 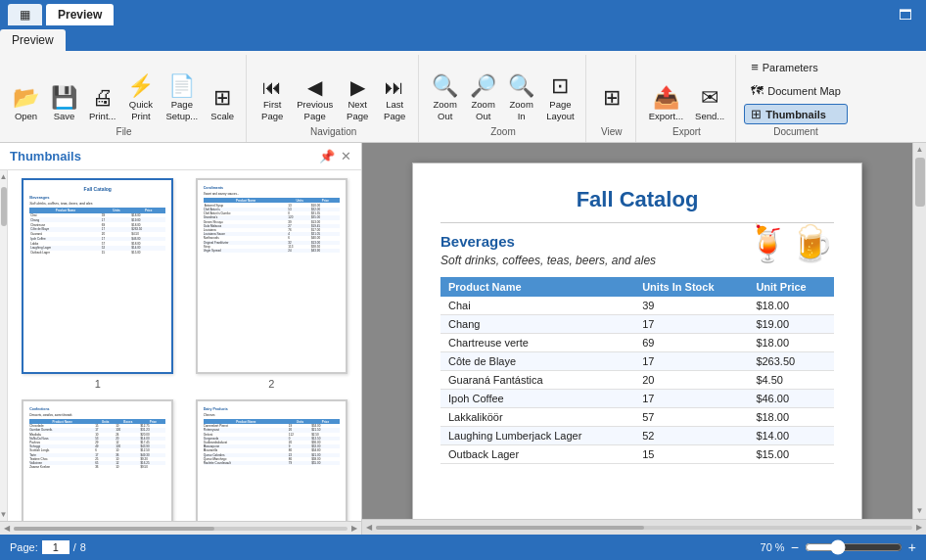 I want to click on print-icon: 🖨, so click(x=103, y=98).